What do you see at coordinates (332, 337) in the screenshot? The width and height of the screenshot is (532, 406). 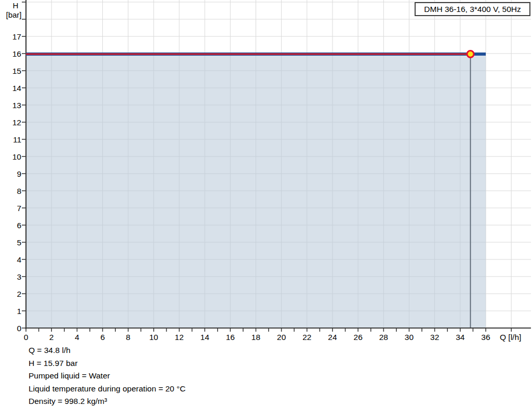 I see `x-tick-label: 24` at bounding box center [332, 337].